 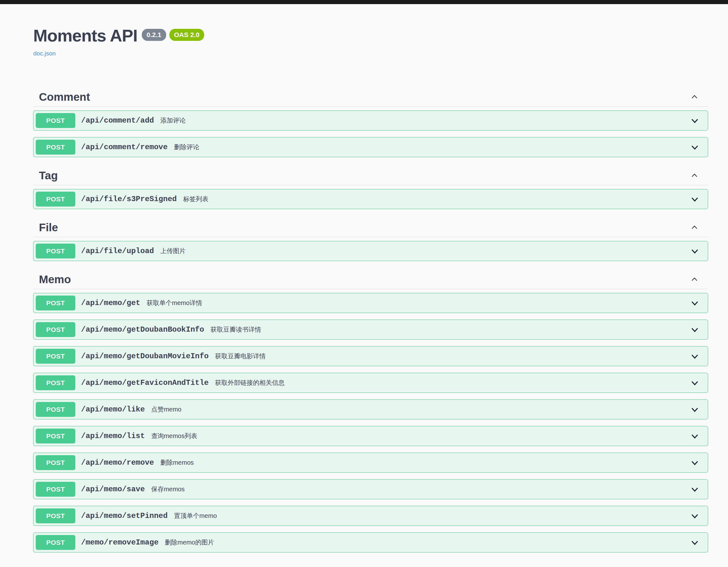 I want to click on page-title: Moments API, so click(x=85, y=36).